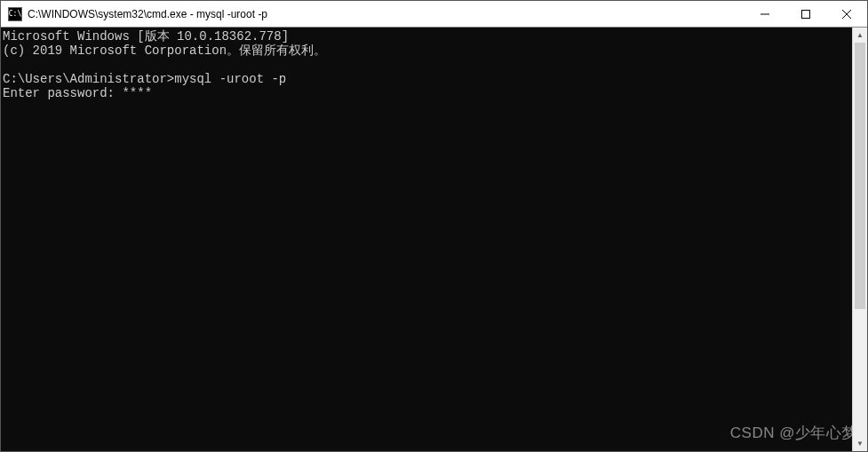 The height and width of the screenshot is (452, 868). Describe the element at coordinates (860, 240) in the screenshot. I see `scroll-track` at that location.